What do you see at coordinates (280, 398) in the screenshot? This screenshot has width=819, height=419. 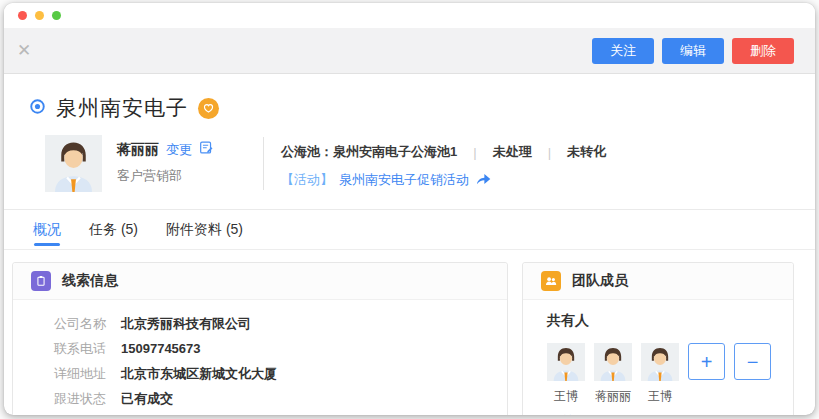 I see `field-row-status: 跟进状态 已有成交` at bounding box center [280, 398].